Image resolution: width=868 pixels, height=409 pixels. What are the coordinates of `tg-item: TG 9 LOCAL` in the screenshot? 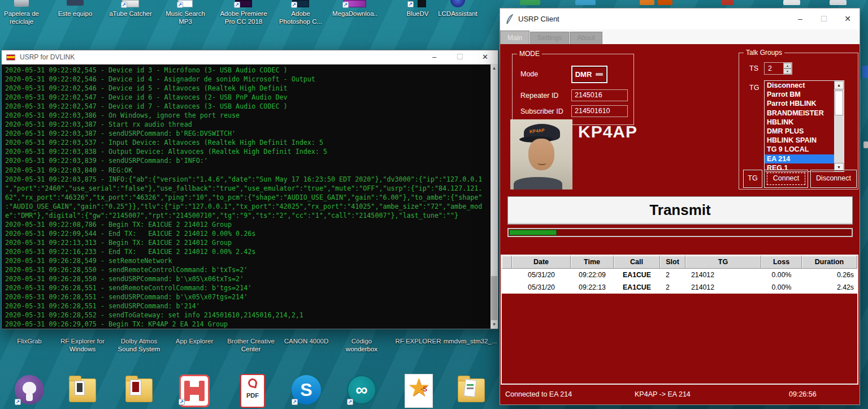 It's located at (799, 149).